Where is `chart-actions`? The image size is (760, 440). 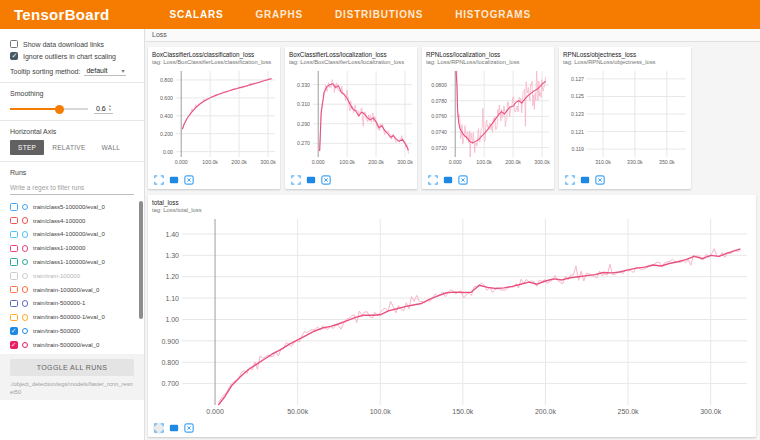
chart-actions is located at coordinates (489, 180).